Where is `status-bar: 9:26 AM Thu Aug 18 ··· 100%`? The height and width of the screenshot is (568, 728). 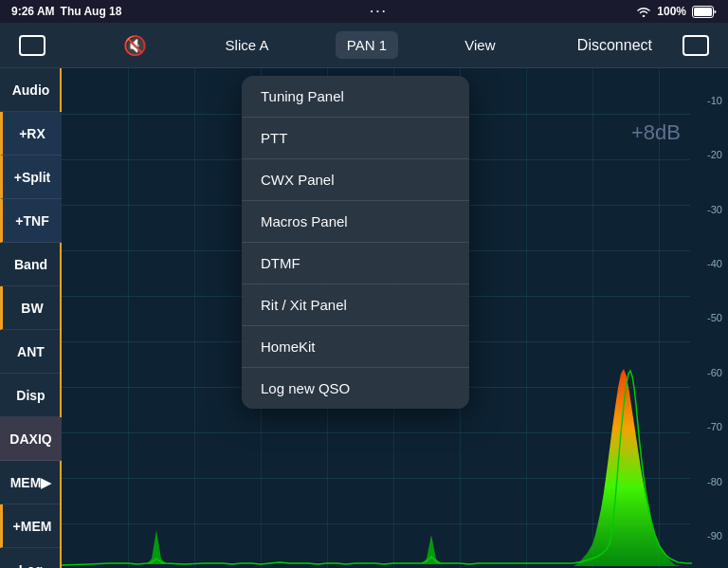 status-bar: 9:26 AM Thu Aug 18 ··· 100% is located at coordinates (364, 11).